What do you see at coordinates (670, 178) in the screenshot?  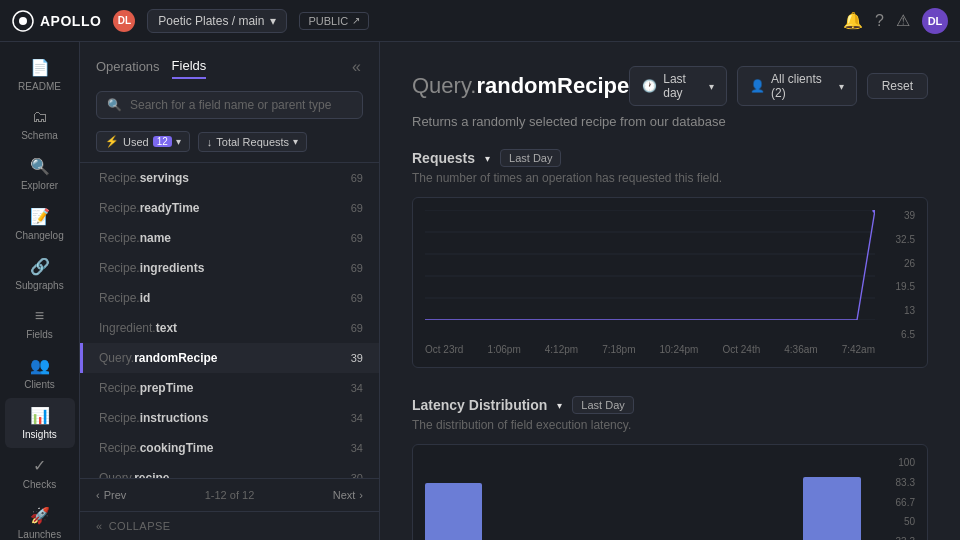 I see `requests-description: The number of times an operation has req…` at bounding box center [670, 178].